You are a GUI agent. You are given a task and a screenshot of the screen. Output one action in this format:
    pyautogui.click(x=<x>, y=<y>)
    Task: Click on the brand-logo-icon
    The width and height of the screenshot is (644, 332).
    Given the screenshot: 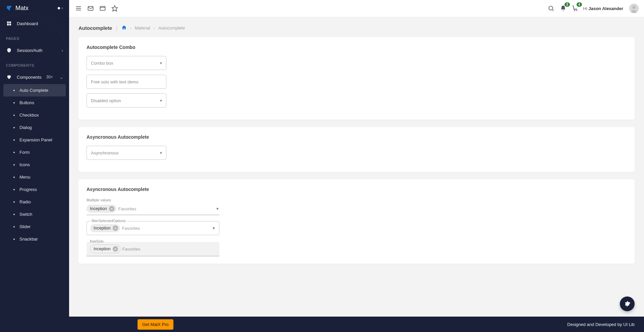 What is the action you would take?
    pyautogui.click(x=9, y=8)
    